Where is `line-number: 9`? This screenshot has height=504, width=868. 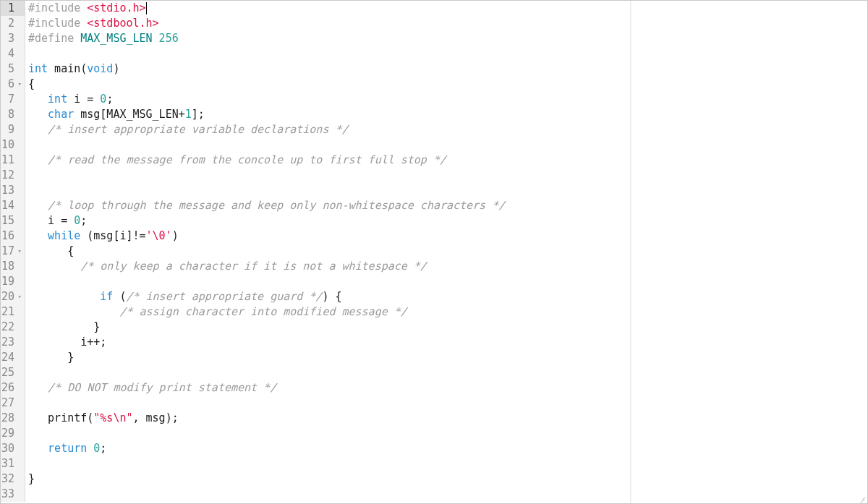 line-number: 9 is located at coordinates (13, 130).